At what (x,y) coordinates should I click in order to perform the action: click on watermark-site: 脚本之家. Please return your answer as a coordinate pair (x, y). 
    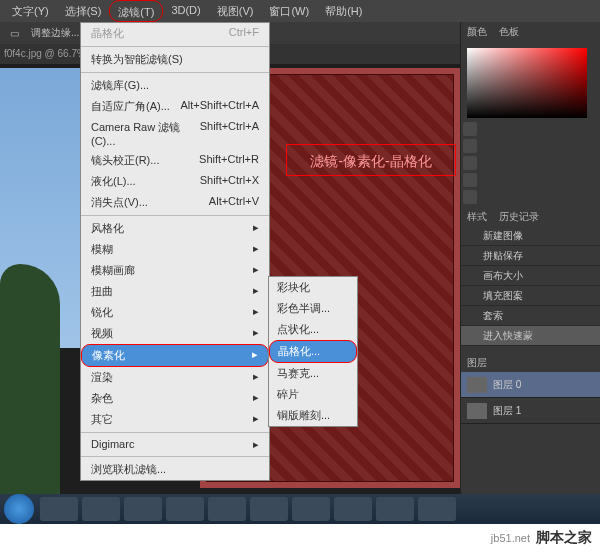
    Looking at the image, I should click on (564, 538).